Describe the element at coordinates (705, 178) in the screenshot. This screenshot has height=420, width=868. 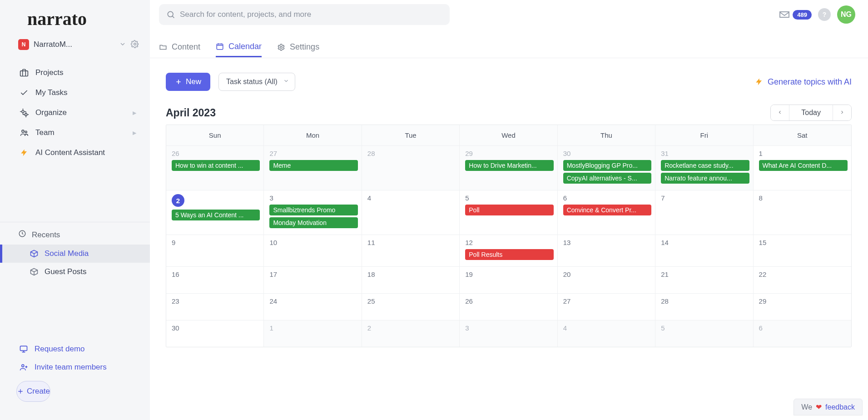
I see `calendar-event: Narrato feature annou...` at that location.